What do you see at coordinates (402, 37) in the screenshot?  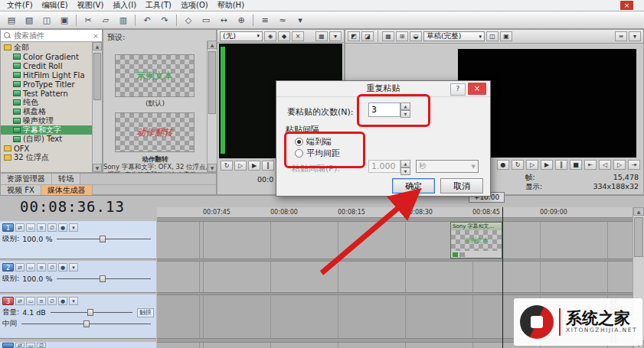 I see `preview-grid-button: ⊞` at bounding box center [402, 37].